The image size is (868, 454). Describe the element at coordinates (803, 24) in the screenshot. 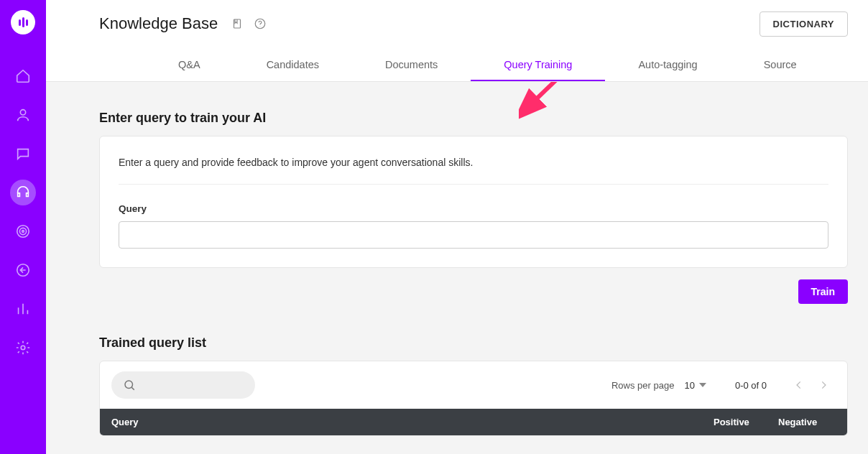

I see `dictionary-button: DICTIONARY` at that location.